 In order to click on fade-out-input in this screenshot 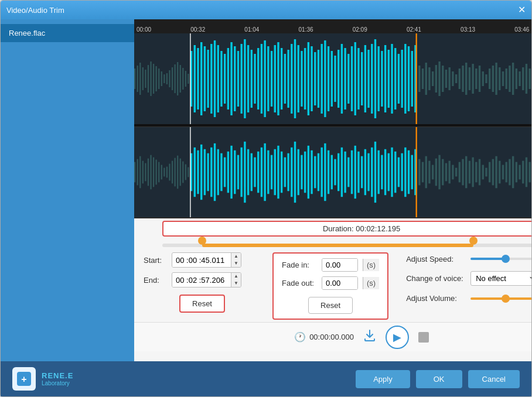, I will do `click(340, 283)`.